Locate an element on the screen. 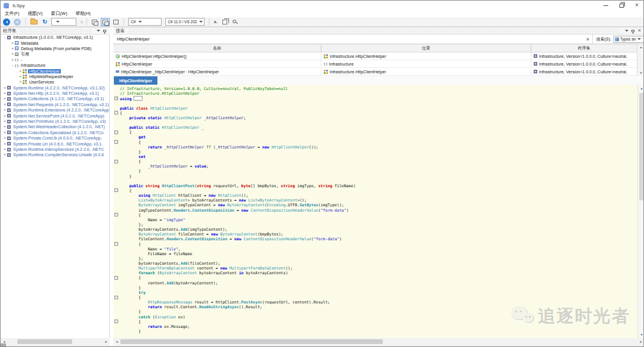 The width and height of the screenshot is (644, 347). search-mode-combo: Types an is located at coordinates (628, 39).